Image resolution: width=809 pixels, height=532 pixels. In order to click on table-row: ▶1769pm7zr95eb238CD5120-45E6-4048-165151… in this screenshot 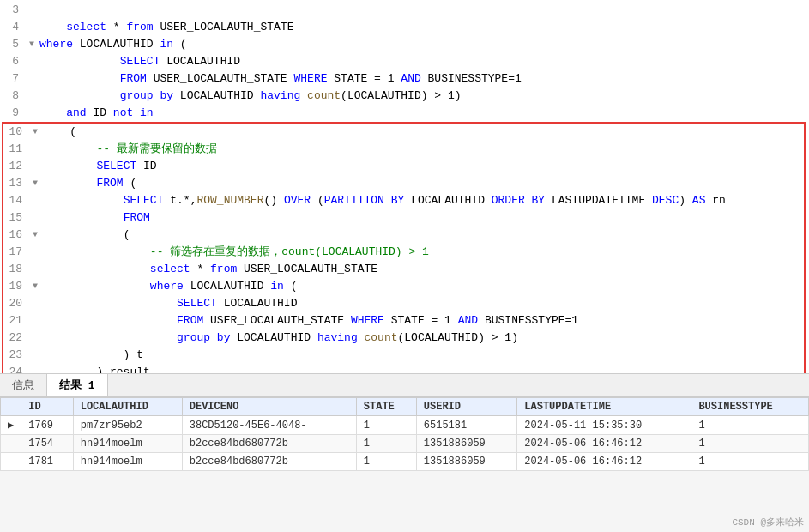, I will do `click(405, 426)`.